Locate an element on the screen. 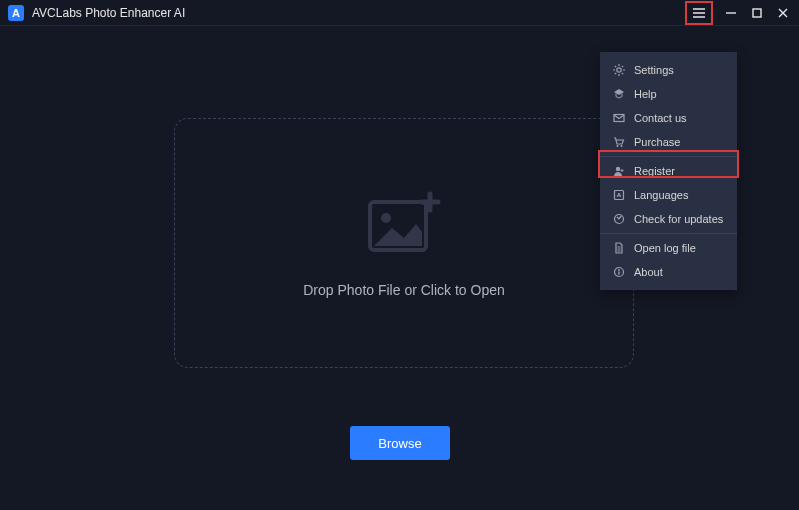  menu-item-contact: Contact us is located at coordinates (668, 118).